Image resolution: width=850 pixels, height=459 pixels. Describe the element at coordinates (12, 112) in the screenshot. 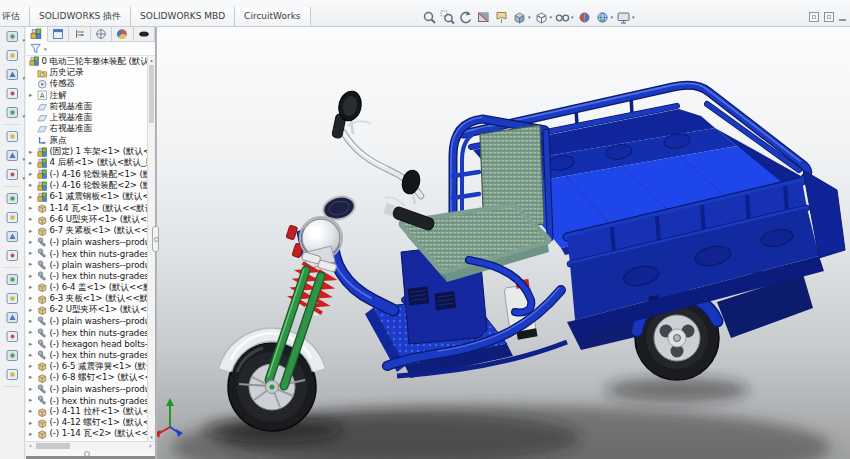

I see `move-component-button: ▾` at that location.